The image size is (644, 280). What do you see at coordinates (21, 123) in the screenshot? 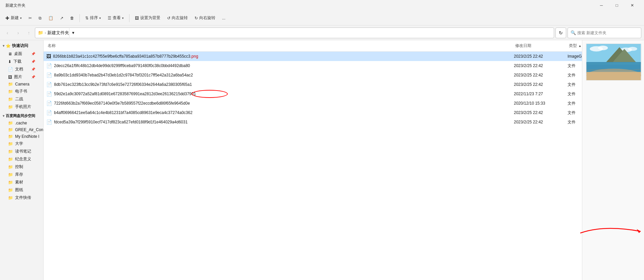
I see `cache-label: .cache` at bounding box center [21, 123].